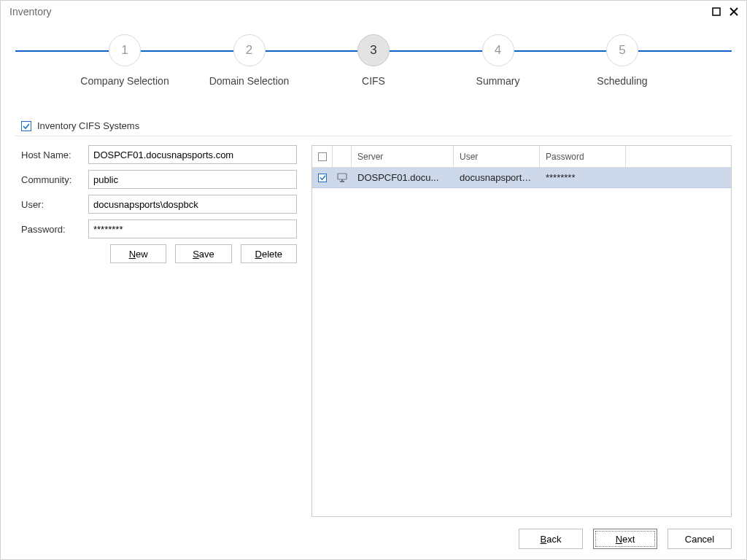 The width and height of the screenshot is (747, 560). What do you see at coordinates (374, 70) in the screenshot?
I see `wizard-steps: 1 Company Selection 2 Domain Selection 3…` at bounding box center [374, 70].